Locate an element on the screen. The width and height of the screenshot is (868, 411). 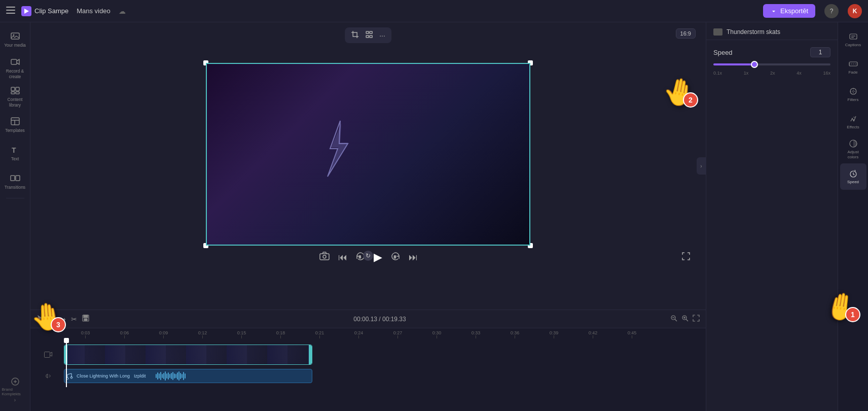
clip-handle-right is located at coordinates (310, 355).